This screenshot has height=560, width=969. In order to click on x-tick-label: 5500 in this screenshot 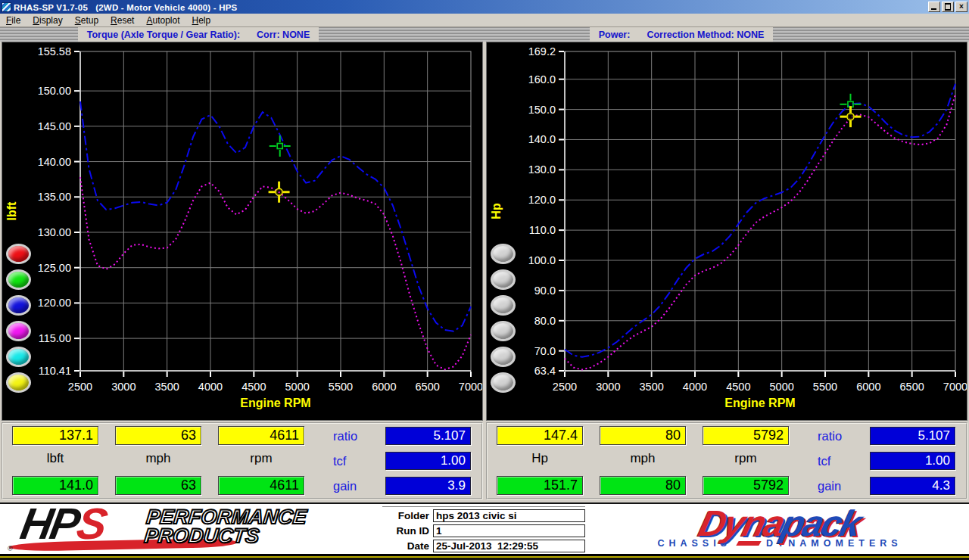, I will do `click(341, 387)`.